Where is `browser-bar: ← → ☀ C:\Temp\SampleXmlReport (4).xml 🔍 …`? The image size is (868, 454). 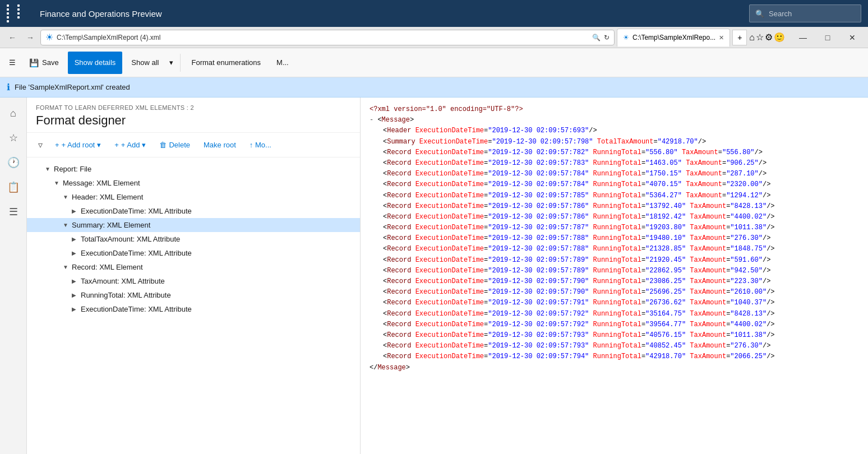
browser-bar: ← → ☀ C:\Temp\SampleXmlReport (4).xml 🔍 … is located at coordinates (434, 38).